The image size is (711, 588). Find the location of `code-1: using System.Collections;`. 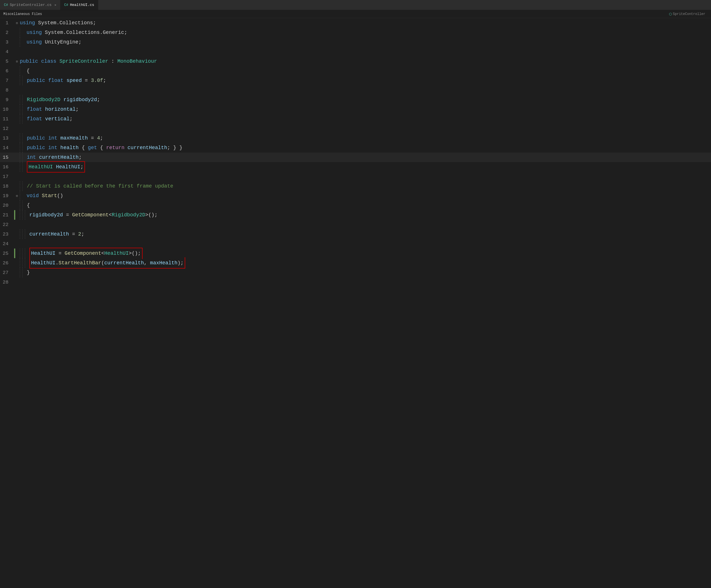

code-1: using System.Collections; is located at coordinates (365, 23).